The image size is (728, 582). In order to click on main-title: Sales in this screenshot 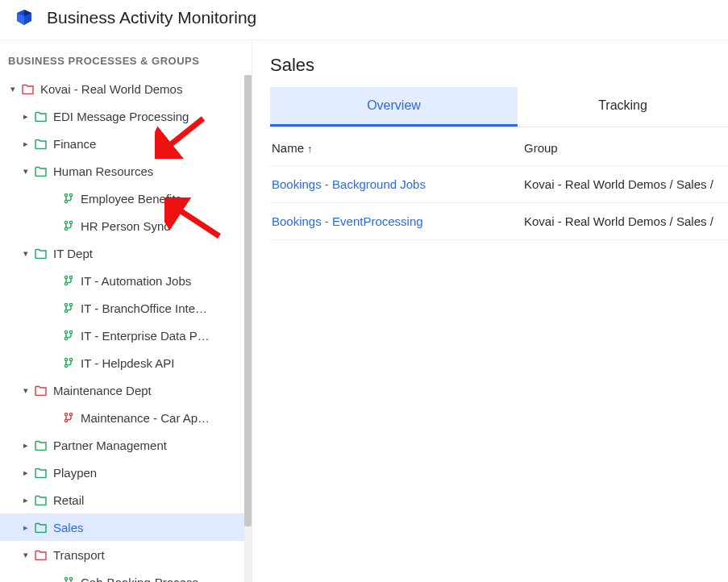, I will do `click(499, 65)`.